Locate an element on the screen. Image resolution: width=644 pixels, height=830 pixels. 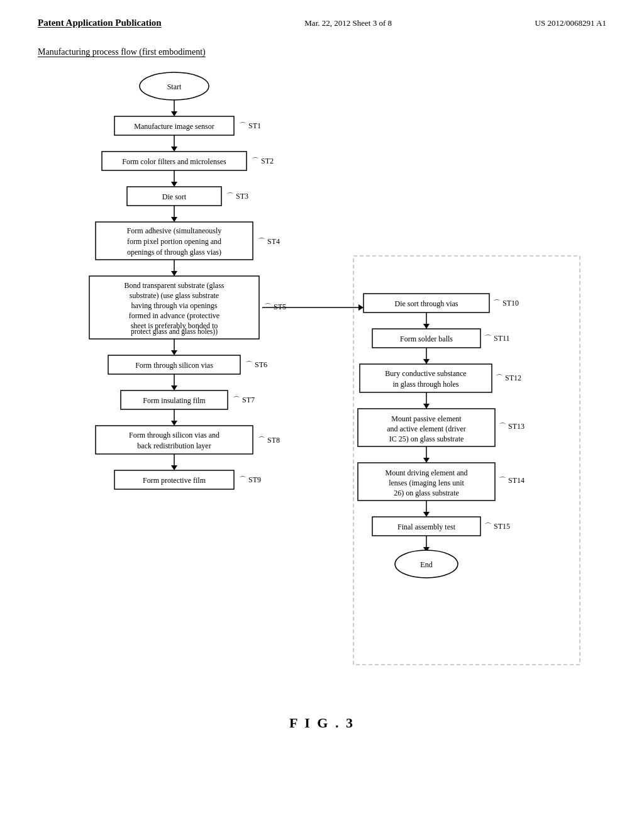
st3-step: ⌒ ST3 is located at coordinates (238, 196).